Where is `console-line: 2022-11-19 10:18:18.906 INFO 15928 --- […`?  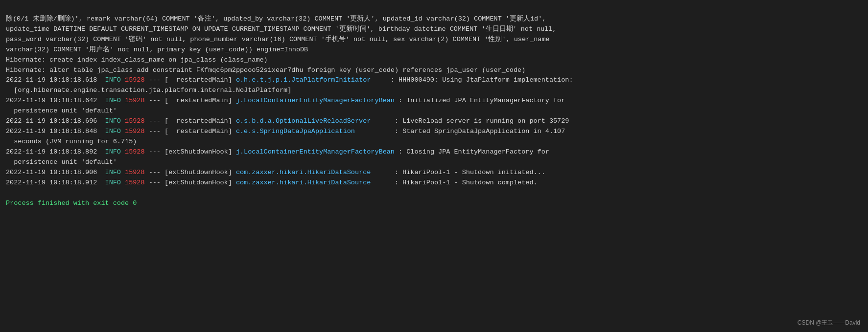
console-line: 2022-11-19 10:18:18.906 INFO 15928 --- [… is located at coordinates (434, 173).